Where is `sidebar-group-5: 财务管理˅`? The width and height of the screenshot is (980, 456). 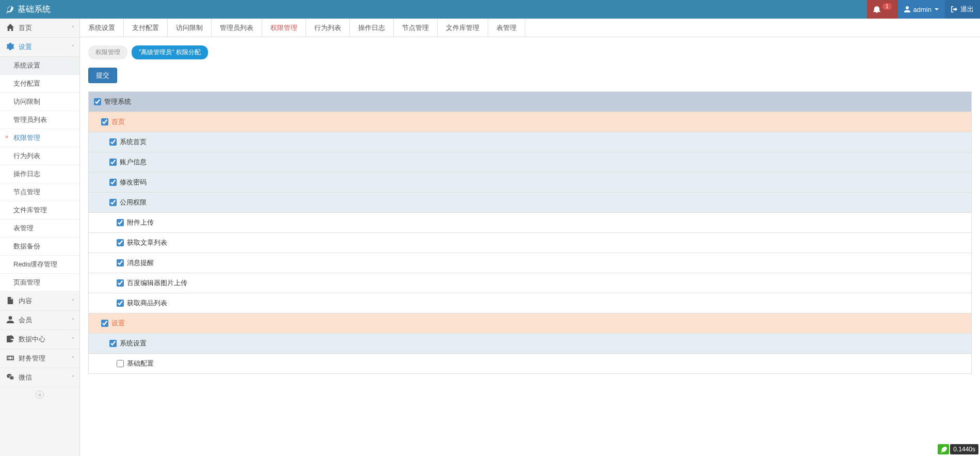
sidebar-group-5: 财务管理˅ is located at coordinates (40, 358).